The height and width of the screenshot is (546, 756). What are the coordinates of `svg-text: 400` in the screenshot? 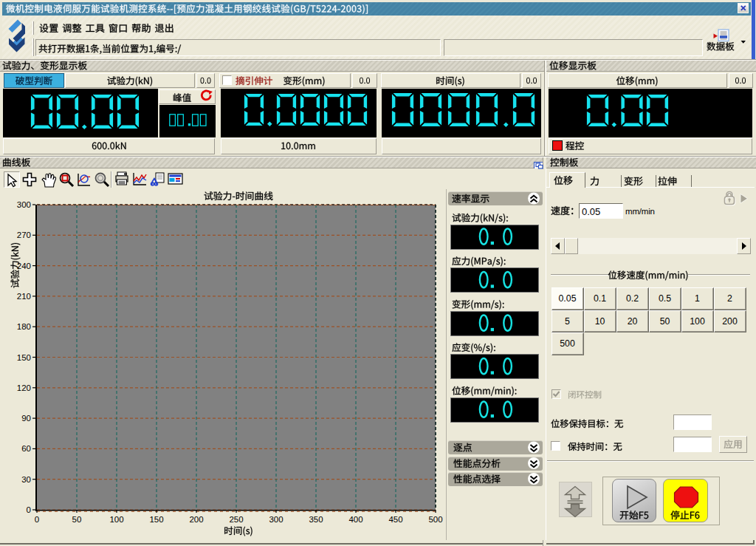 It's located at (356, 519).